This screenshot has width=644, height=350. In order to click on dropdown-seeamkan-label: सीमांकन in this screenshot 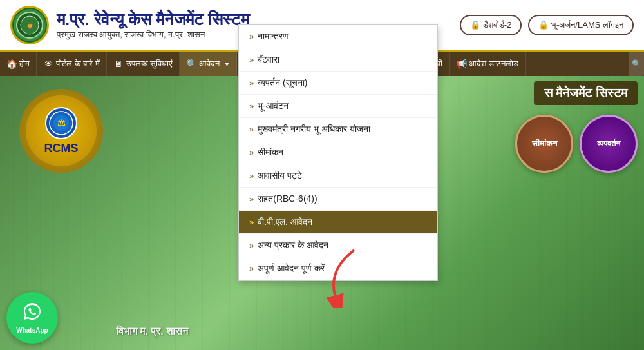, I will do `click(270, 152)`.